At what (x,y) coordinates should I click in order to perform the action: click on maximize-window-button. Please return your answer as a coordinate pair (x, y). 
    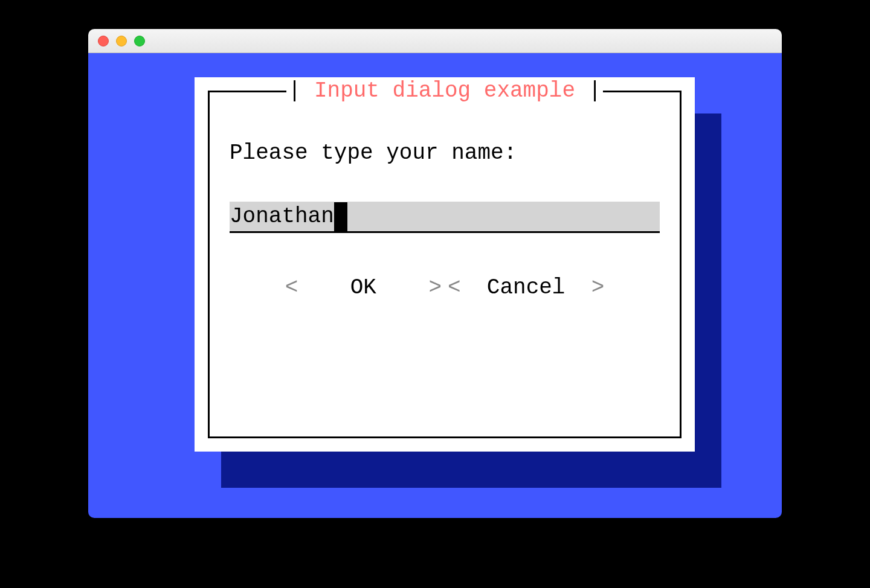
    Looking at the image, I should click on (140, 41).